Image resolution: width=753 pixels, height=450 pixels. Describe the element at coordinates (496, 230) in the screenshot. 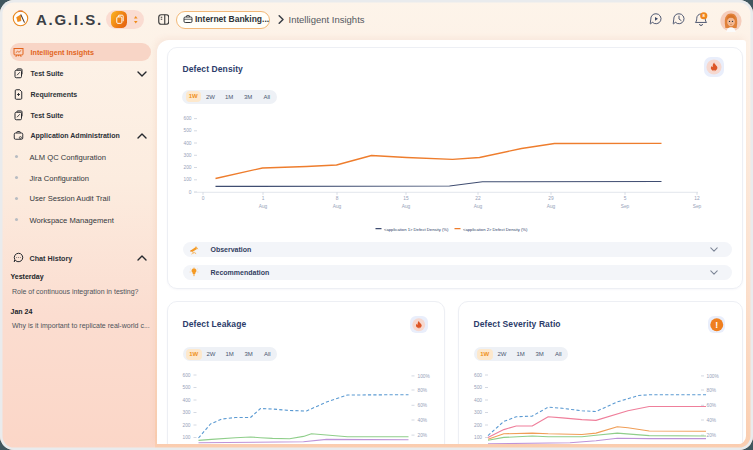

I see `svg-text:<application 2> Defect Density: <application 2> Defect Density (%)` at that location.